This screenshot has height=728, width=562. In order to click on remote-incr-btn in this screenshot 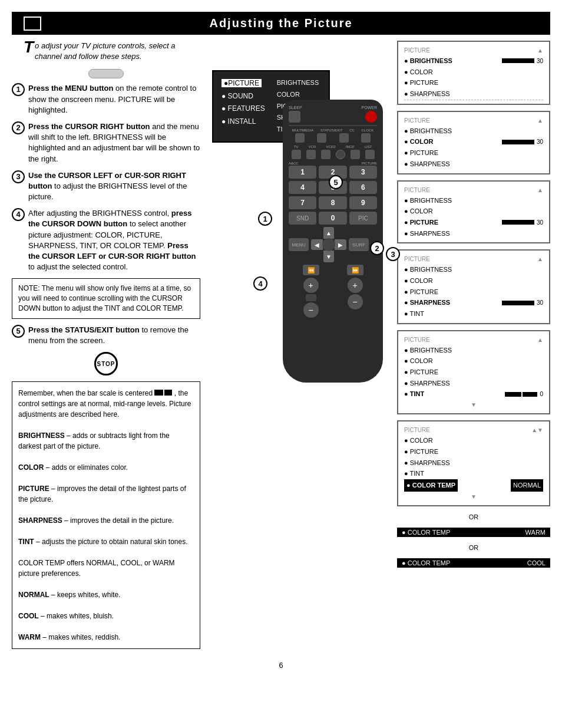, I will do `click(355, 154)`.